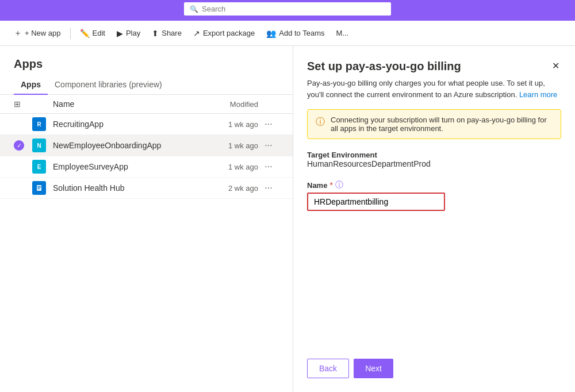 This screenshot has width=575, height=392. I want to click on app-modified-4: 2 wk ago, so click(229, 189).